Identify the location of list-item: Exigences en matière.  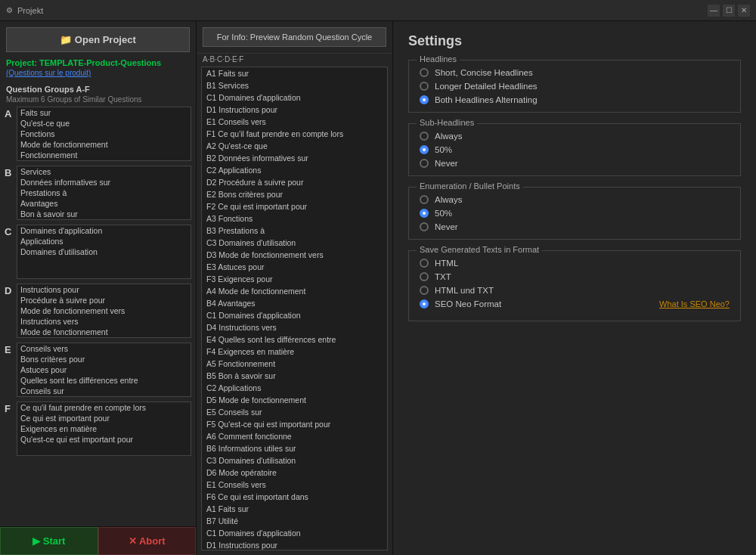
(104, 429).